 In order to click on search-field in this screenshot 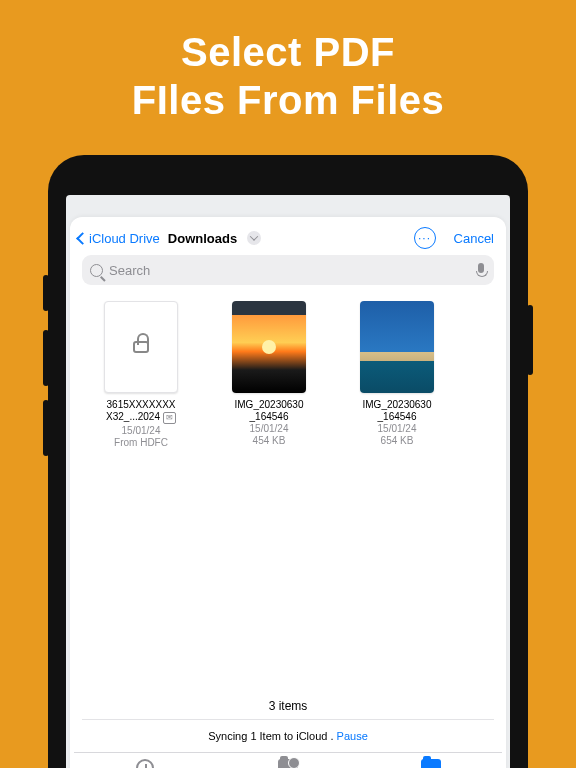, I will do `click(288, 270)`.